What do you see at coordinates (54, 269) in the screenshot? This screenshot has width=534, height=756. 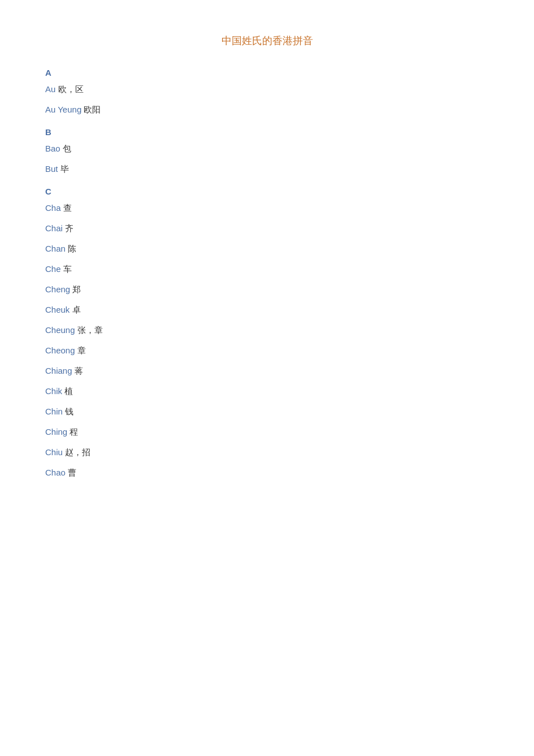 I see `romanized-name: Che` at bounding box center [54, 269].